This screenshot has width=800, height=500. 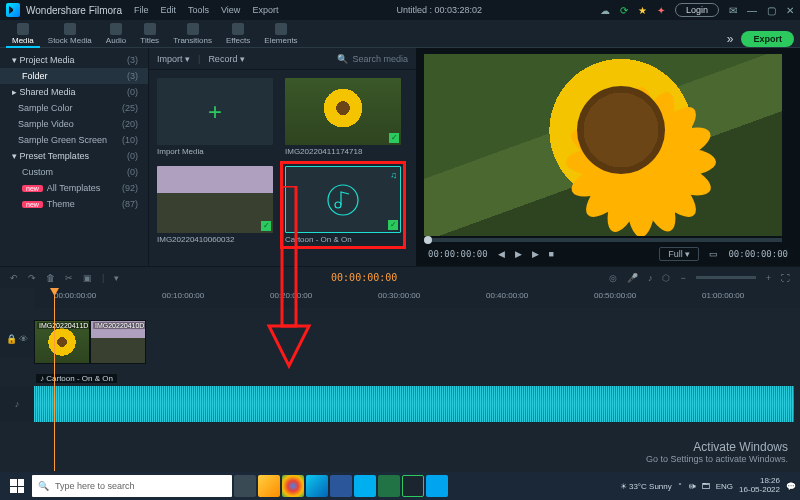 What do you see at coordinates (50, 278) in the screenshot?
I see `delete-button: 🗑` at bounding box center [50, 278].